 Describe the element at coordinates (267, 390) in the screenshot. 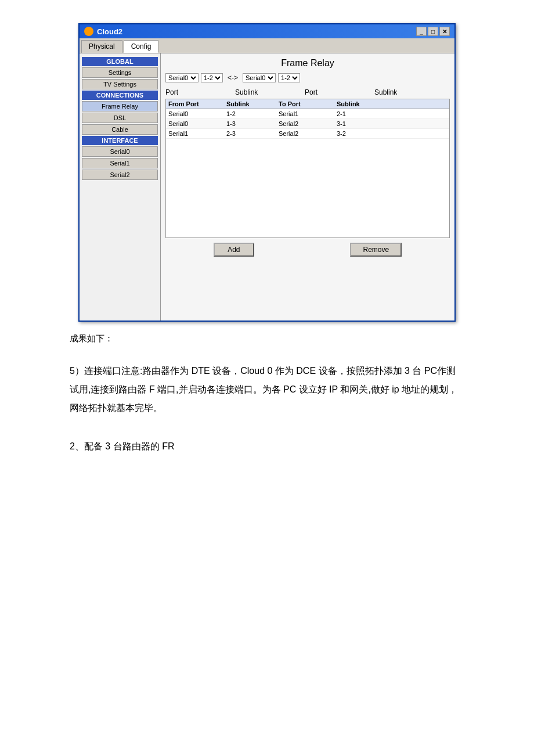

I see `paragraph1: 5）连接端口注意:路由器作为 DTE 设备，Cloud 0 作为 DCE 设备，…` at that location.